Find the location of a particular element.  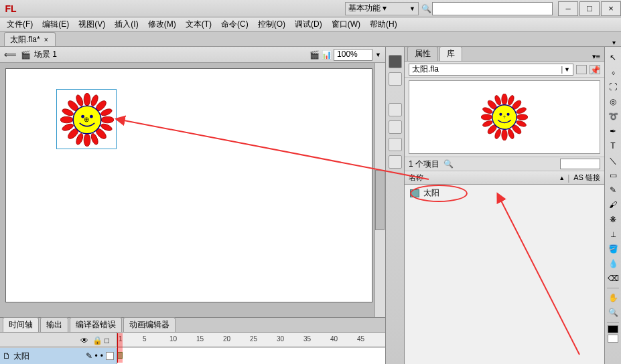

menu-file: 文件(F) is located at coordinates (20, 24).